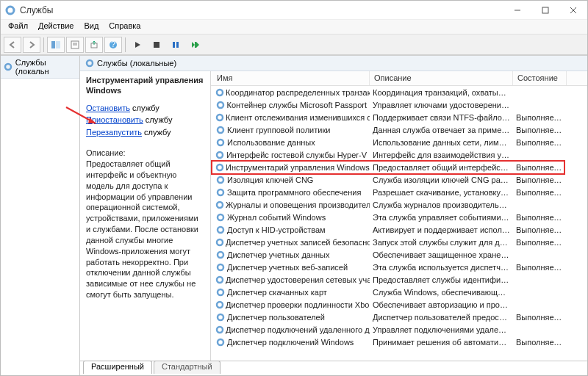 This screenshot has width=588, height=376. What do you see at coordinates (399, 167) in the screenshot?
I see `table-row: Инструментарий управления WindowsПредост…` at bounding box center [399, 167].